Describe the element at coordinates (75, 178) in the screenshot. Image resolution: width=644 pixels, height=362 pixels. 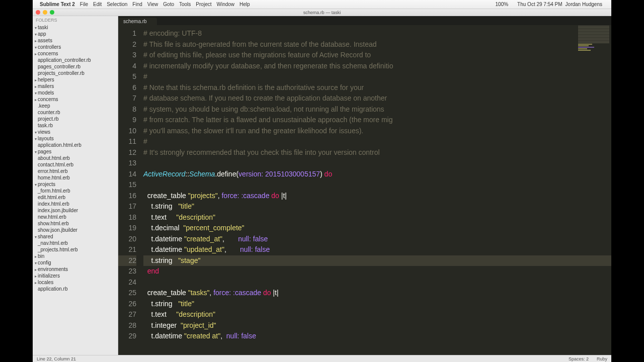
I see `tree-node: home.html.erb` at that location.